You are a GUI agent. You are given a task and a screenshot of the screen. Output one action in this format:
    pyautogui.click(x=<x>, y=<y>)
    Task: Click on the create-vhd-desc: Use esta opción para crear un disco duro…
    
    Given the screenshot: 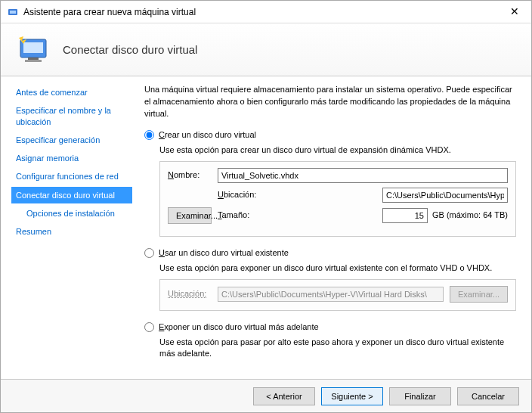 What is the action you would take?
    pyautogui.click(x=338, y=151)
    